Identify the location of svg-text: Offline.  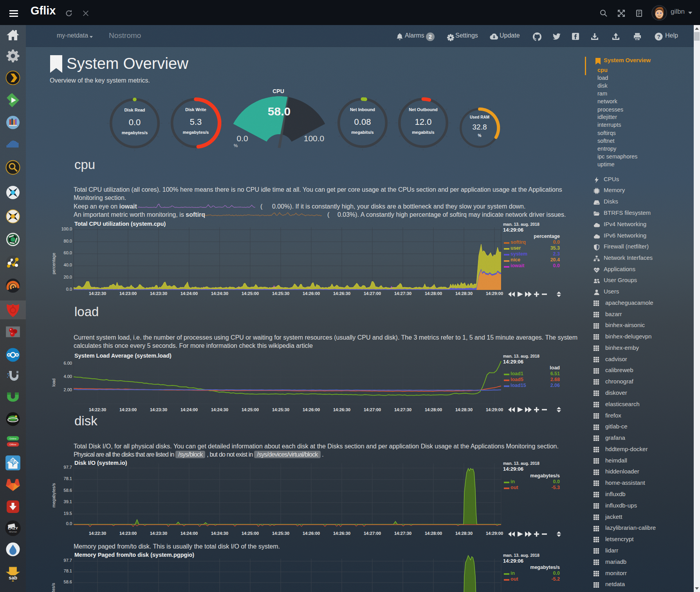
(13, 444).